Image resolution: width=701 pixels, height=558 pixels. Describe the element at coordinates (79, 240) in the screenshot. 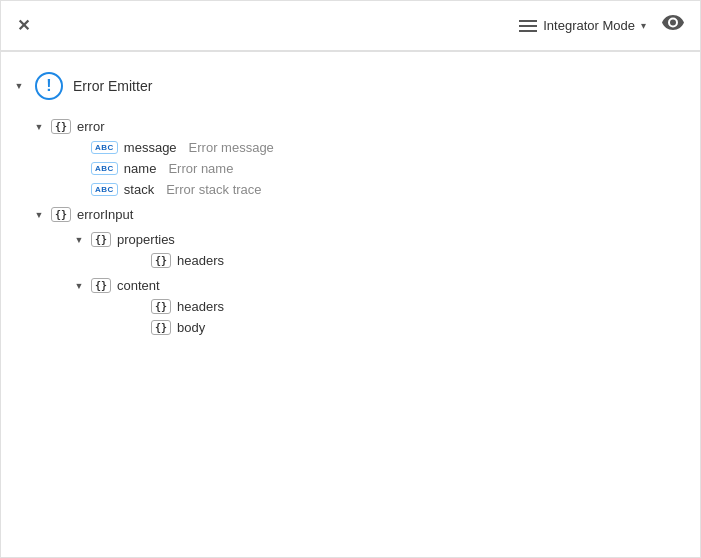

I see `properties-toggle` at that location.